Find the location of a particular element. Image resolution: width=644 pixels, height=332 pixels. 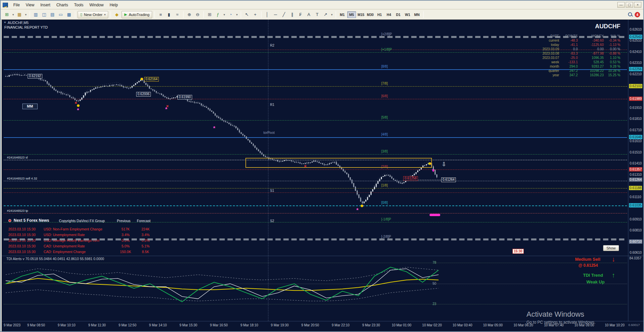

timeframe-button-m5: M5 is located at coordinates (352, 15).